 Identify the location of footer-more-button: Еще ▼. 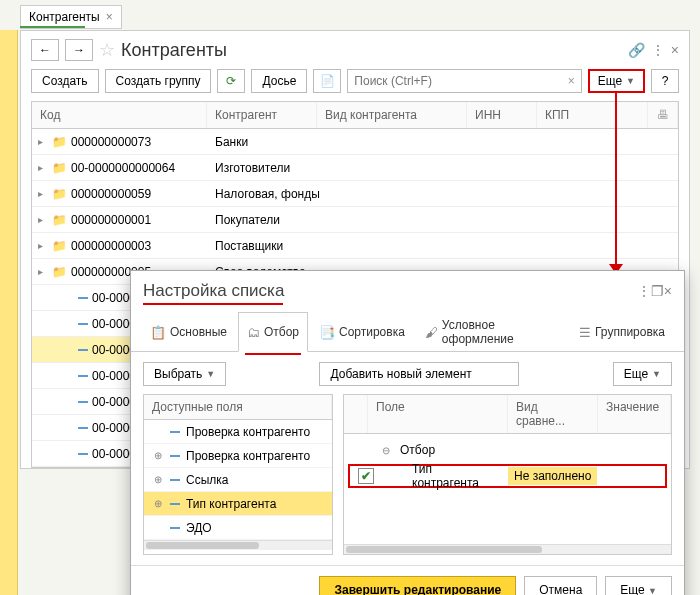
(638, 586).